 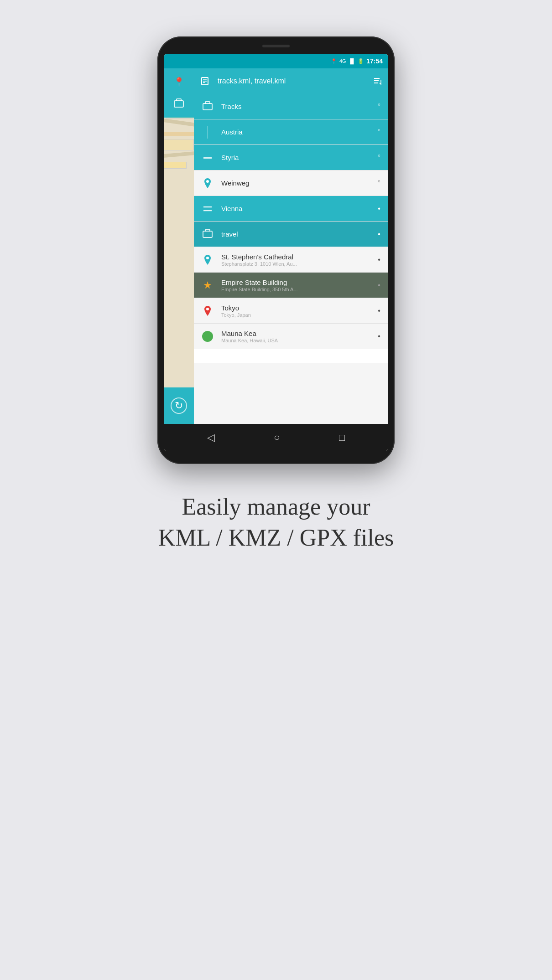 I want to click on save-button, so click(x=179, y=104).